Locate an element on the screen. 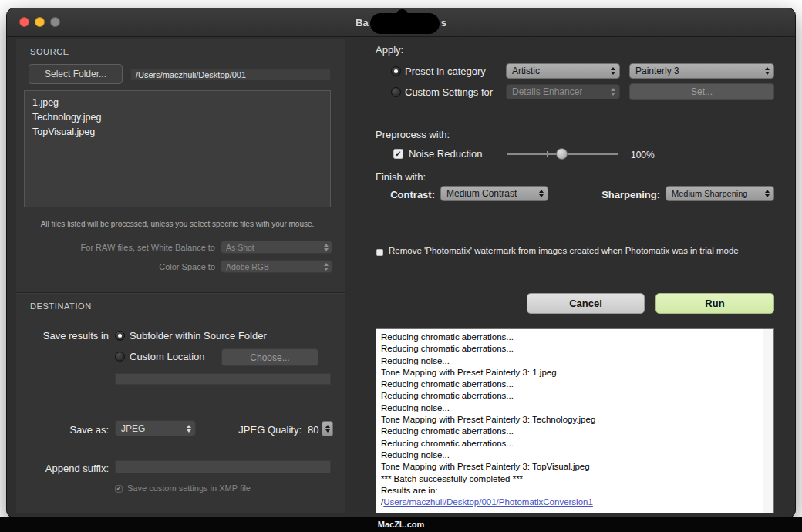 The image size is (802, 532). noise-reduction-slider is located at coordinates (563, 154).